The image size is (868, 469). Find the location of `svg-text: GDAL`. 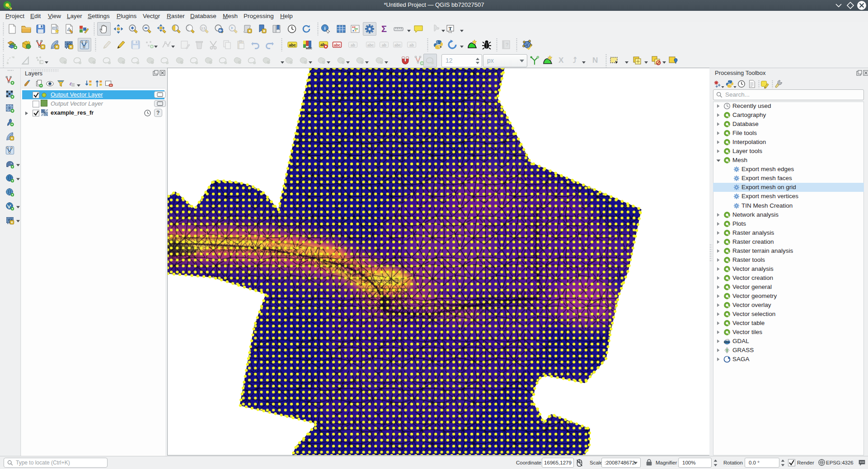

svg-text: GDAL is located at coordinates (727, 342).